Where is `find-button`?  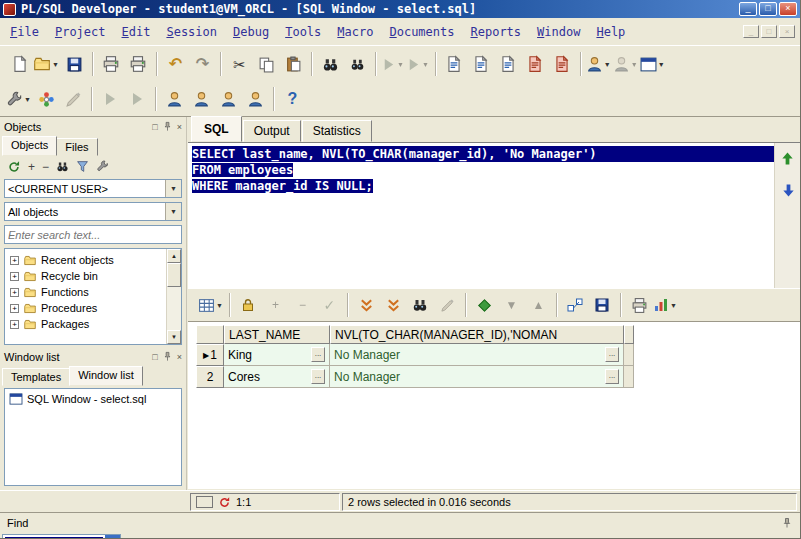 find-button is located at coordinates (330, 64).